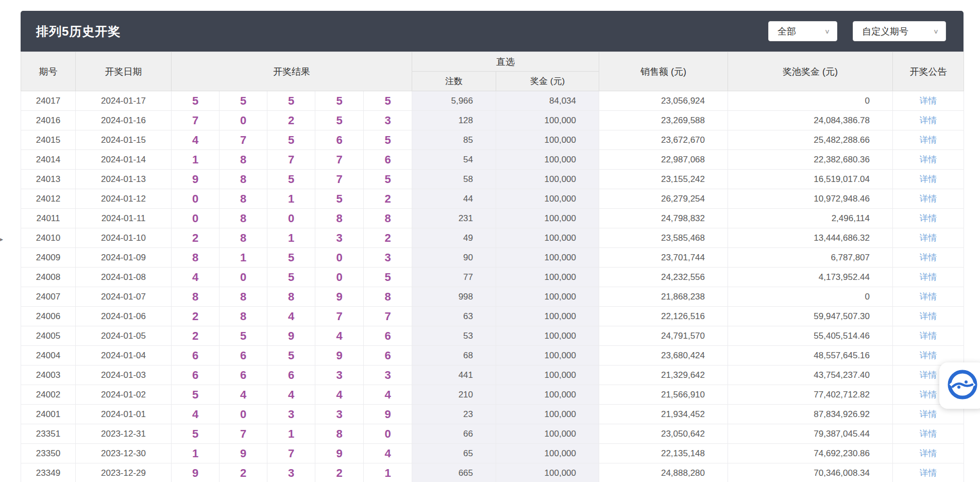 This screenshot has height=482, width=980. What do you see at coordinates (548, 81) in the screenshot?
I see `col-header-prize: 奖金 (元)` at bounding box center [548, 81].